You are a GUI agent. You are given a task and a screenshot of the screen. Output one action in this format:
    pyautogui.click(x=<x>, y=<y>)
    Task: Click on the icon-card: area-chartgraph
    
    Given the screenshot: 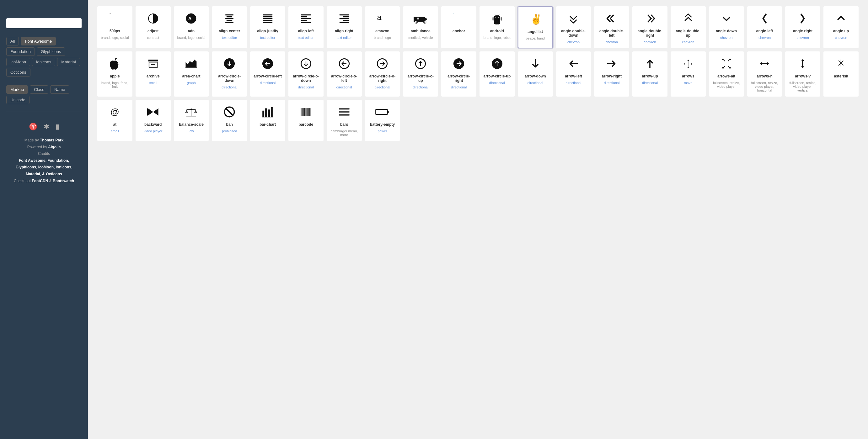 What is the action you would take?
    pyautogui.click(x=191, y=74)
    